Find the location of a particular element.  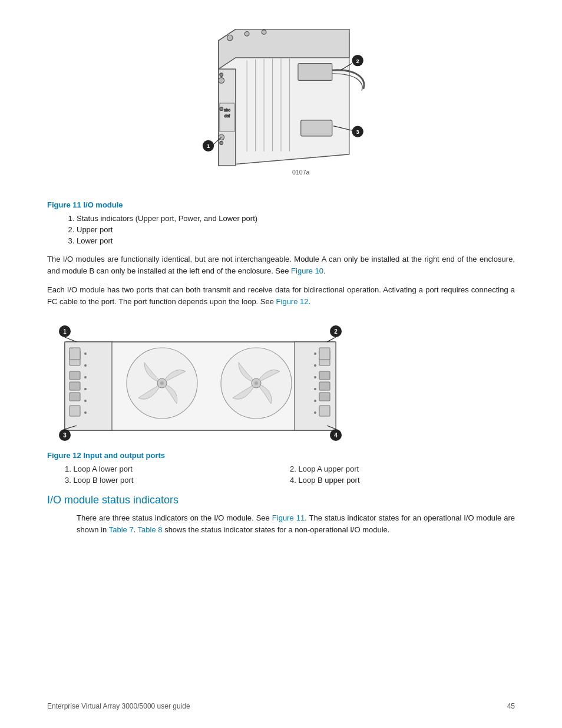

footer-text: Enterprise Virtual Array 3000/5000 user … is located at coordinates (119, 706).